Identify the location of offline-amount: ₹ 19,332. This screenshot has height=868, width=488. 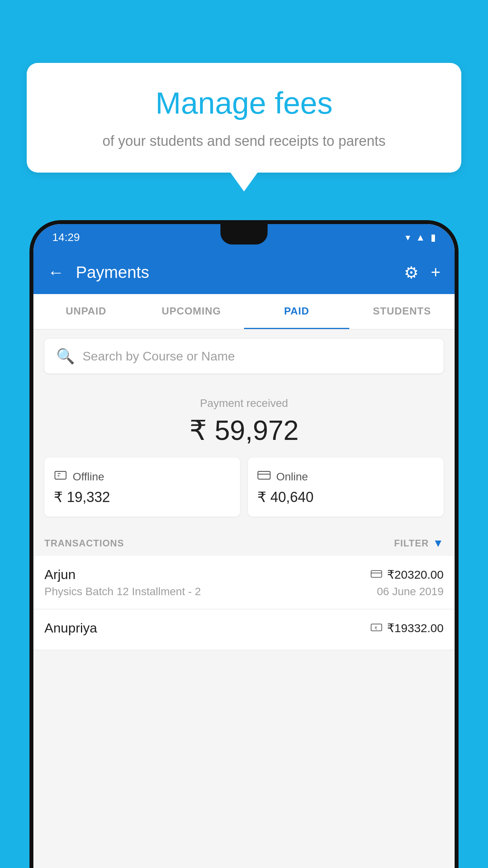
(142, 497).